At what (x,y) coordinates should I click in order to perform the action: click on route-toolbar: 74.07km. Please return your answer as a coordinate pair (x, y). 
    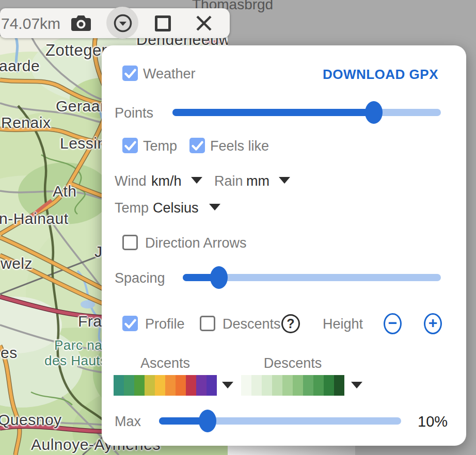
    Looking at the image, I should click on (115, 23).